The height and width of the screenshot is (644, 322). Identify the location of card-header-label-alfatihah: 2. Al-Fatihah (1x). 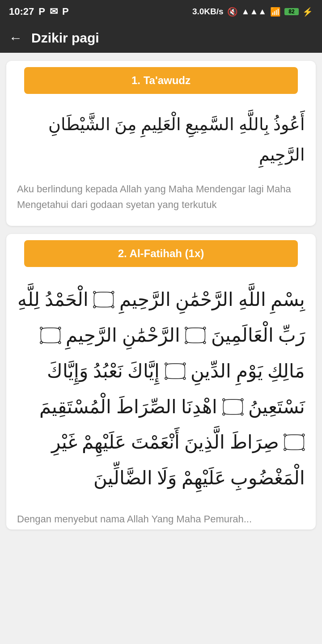
(161, 253).